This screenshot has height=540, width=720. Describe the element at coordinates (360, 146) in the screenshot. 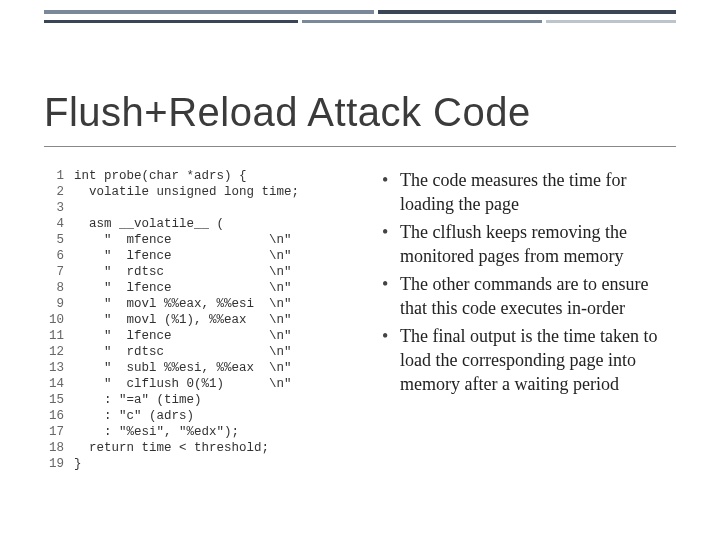

I see `title-underline` at that location.